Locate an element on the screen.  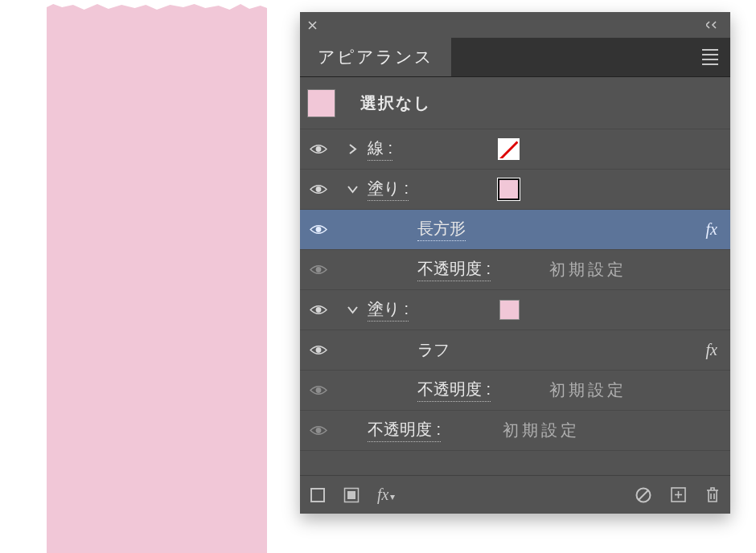
panel-footer: fx▾ is located at coordinates (515, 494).